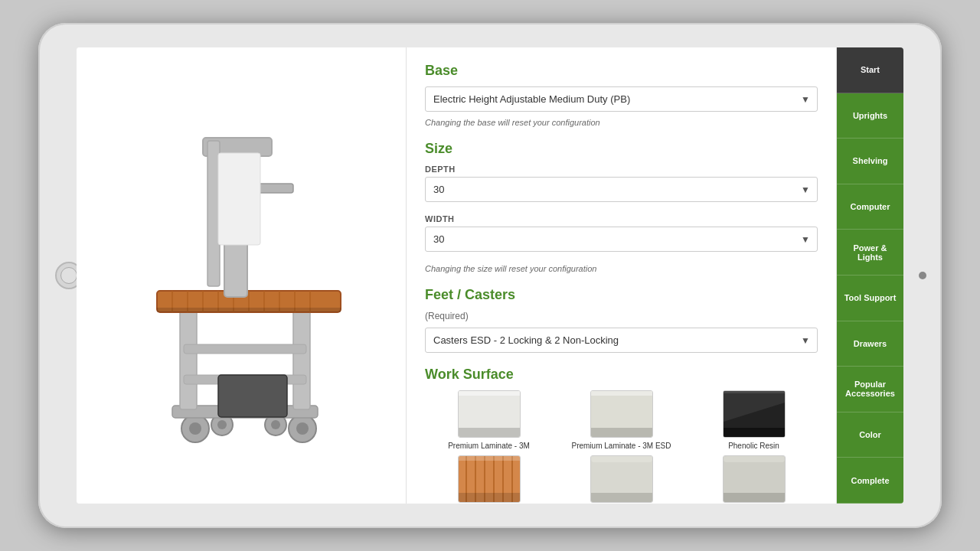 The width and height of the screenshot is (980, 551). What do you see at coordinates (753, 445) in the screenshot?
I see `surface-label-phenolic-resin: Phenolic Resin` at bounding box center [753, 445].